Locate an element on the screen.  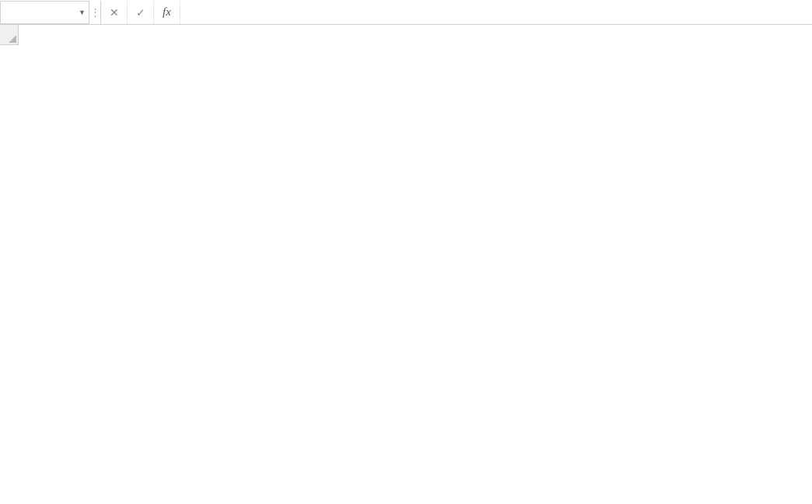
chevron-down-icon: ▼ is located at coordinates (82, 12).